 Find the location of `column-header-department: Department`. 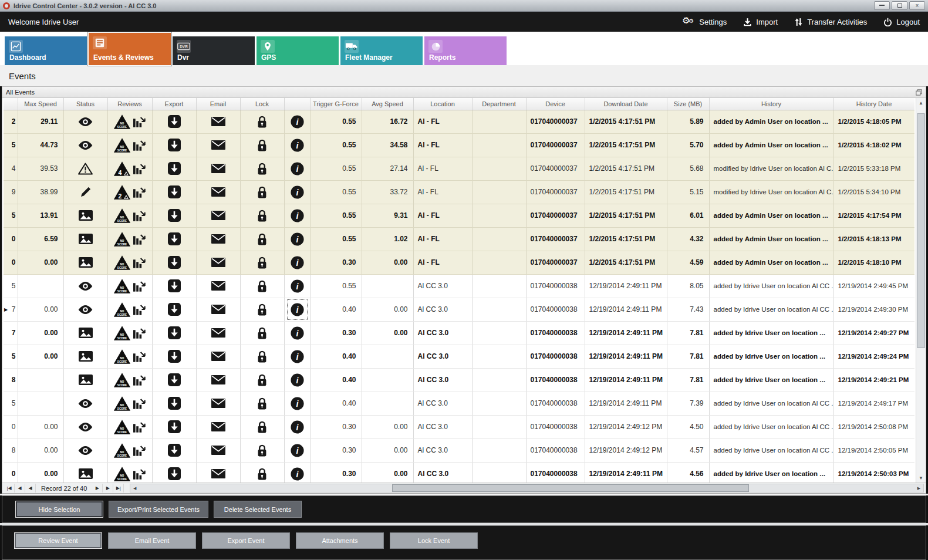

column-header-department: Department is located at coordinates (499, 104).